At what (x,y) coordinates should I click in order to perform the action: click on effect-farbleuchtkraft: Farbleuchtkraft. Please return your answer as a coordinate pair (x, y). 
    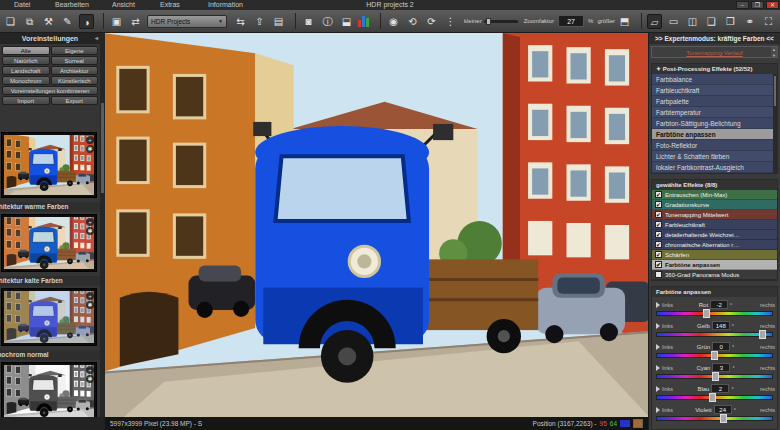
    Looking at the image, I should click on (714, 90).